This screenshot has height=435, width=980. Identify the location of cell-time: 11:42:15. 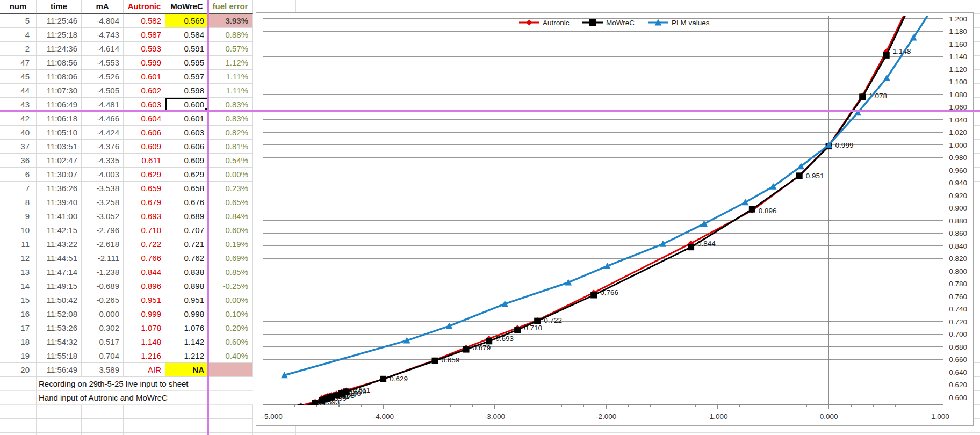
(59, 230).